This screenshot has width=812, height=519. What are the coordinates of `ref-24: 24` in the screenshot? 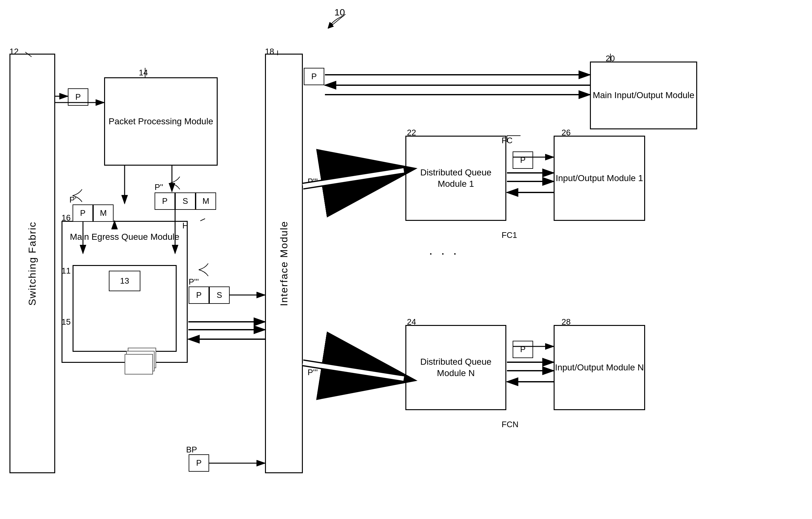 It's located at (411, 322).